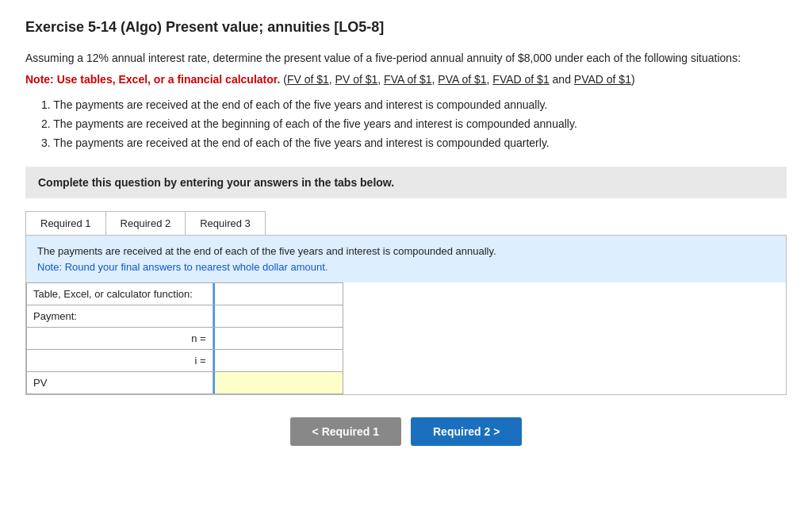  I want to click on pvad-link: PVAD of $1, so click(603, 79).